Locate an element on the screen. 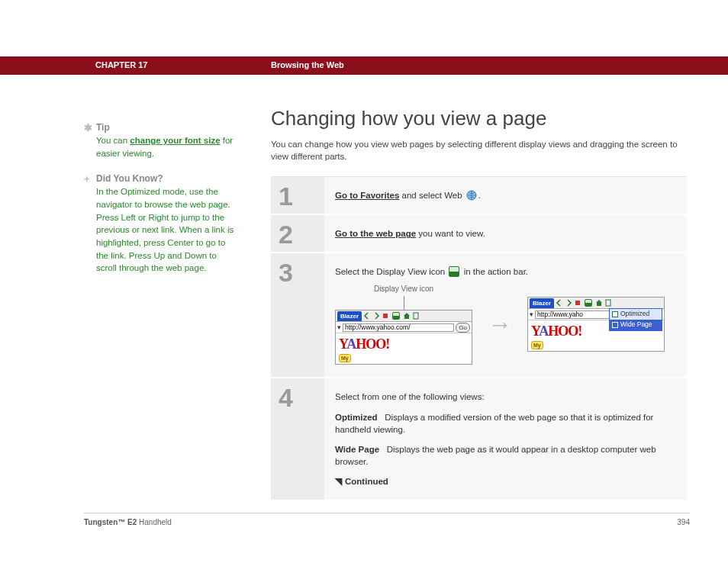 Image resolution: width=728 pixels, height=563 pixels. popup-wide-page-label: Wide Page is located at coordinates (636, 325).